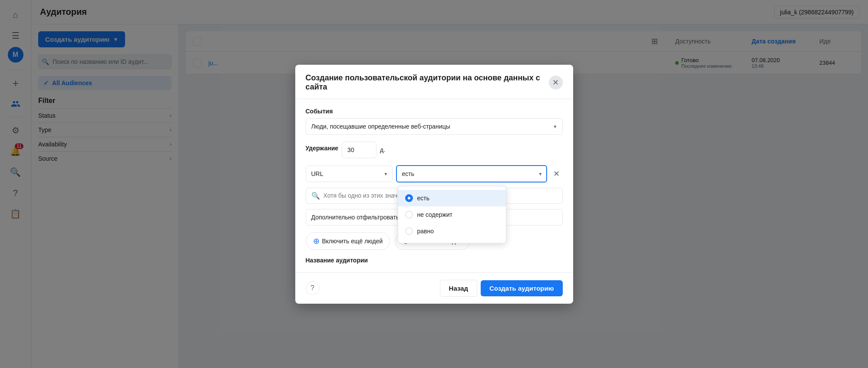 The width and height of the screenshot is (868, 368). What do you see at coordinates (434, 260) in the screenshot?
I see `audience-name-label: Название аудитории` at bounding box center [434, 260].